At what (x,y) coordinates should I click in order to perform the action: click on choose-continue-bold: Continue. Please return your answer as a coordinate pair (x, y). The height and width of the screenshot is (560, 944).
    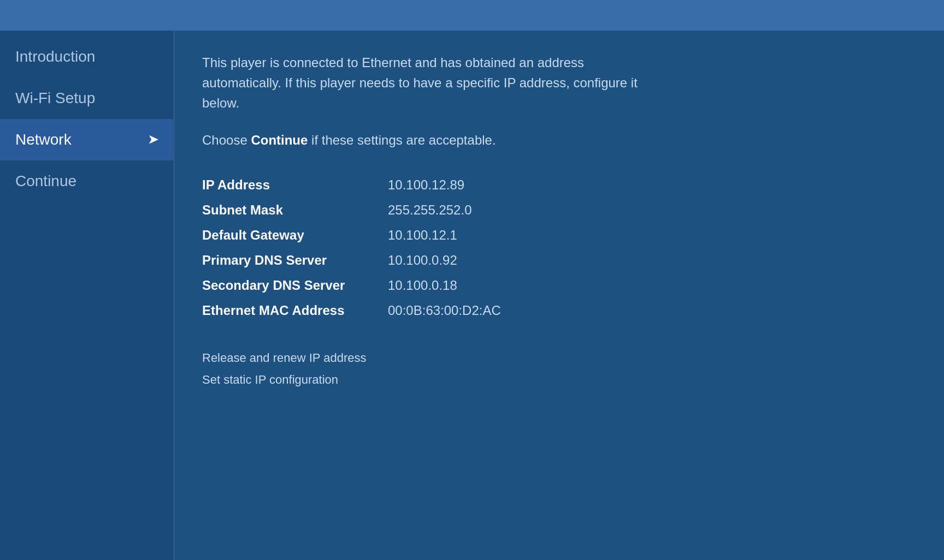
    Looking at the image, I should click on (279, 140).